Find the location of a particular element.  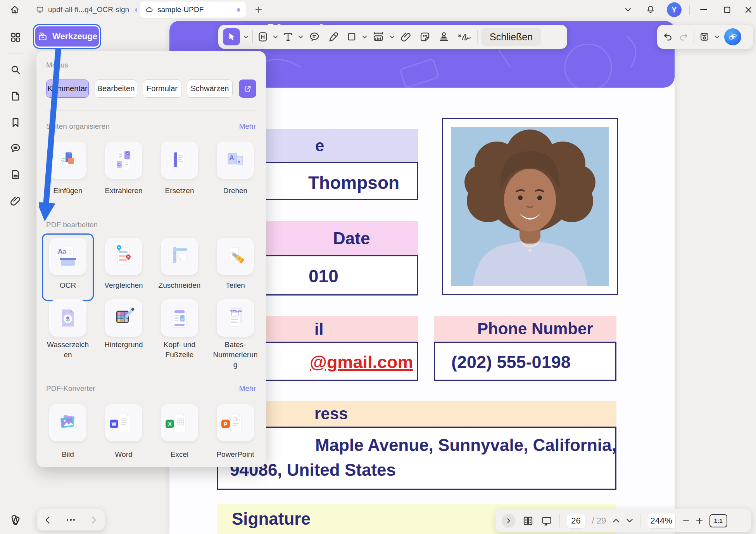

tool-tile-ocr: Aa is located at coordinates (68, 256).